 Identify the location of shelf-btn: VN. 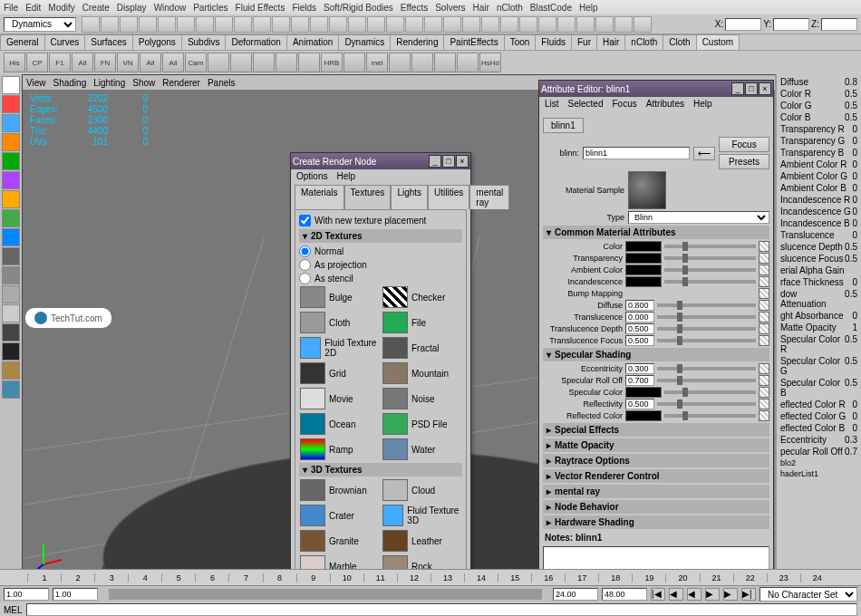
(128, 63).